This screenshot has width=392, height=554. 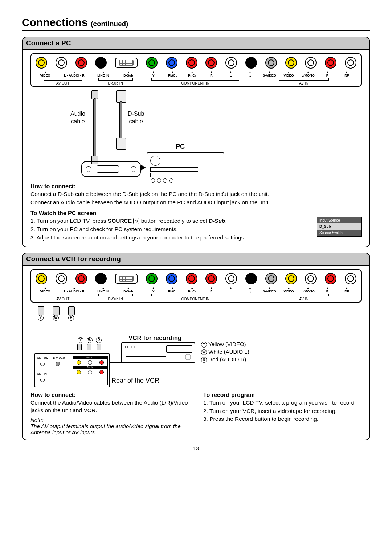 What do you see at coordinates (111, 169) in the screenshot?
I see `pc-back-port-panel-icon` at bounding box center [111, 169].